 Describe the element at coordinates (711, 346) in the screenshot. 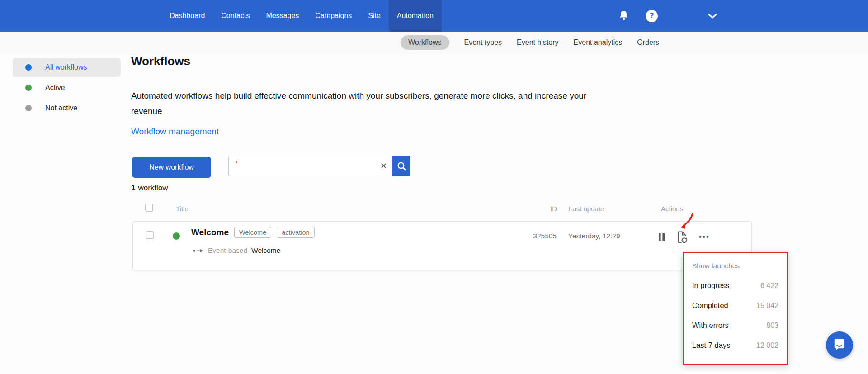

I see `stat-label: Last 7 days` at that location.